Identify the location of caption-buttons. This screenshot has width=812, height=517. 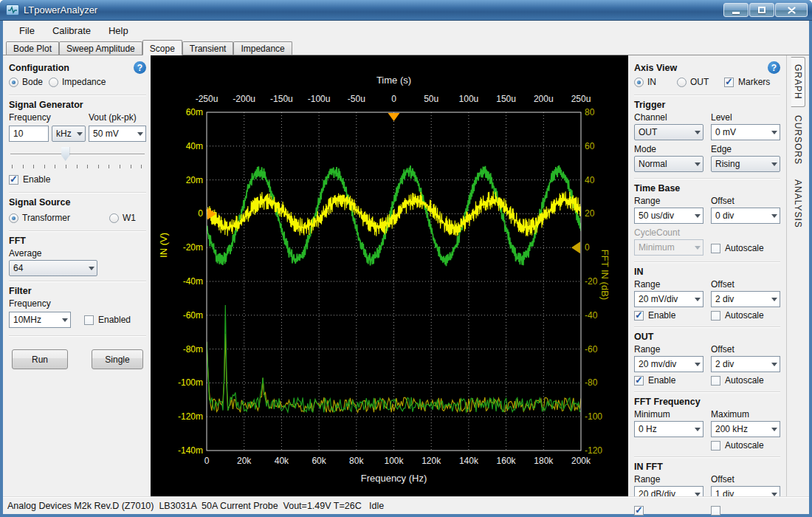
(765, 10).